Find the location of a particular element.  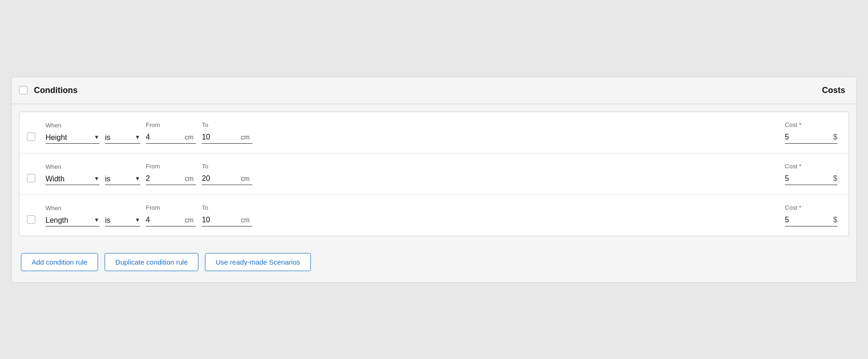

row3-when-label: When is located at coordinates (72, 208).